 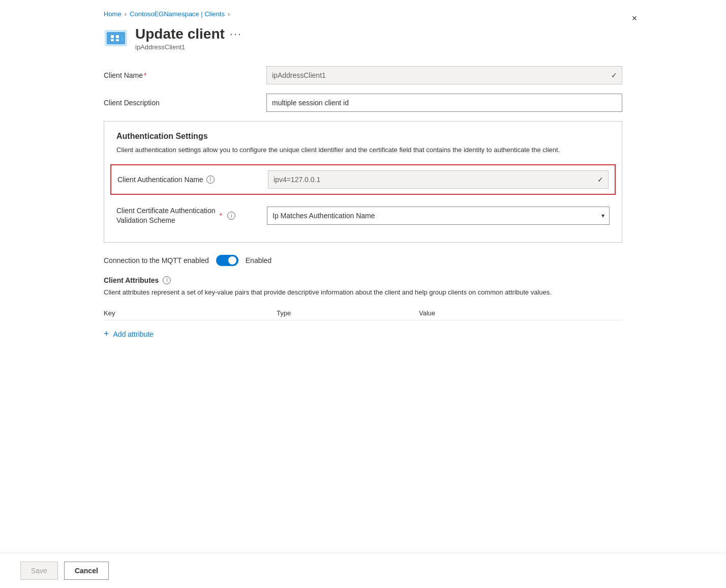 What do you see at coordinates (438, 180) in the screenshot?
I see `auth-name-input` at bounding box center [438, 180].